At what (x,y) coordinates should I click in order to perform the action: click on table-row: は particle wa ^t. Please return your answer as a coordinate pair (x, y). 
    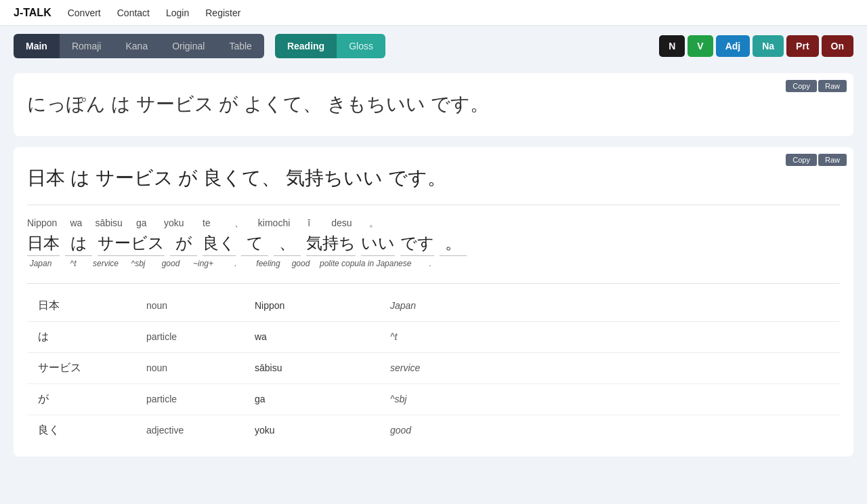
    Looking at the image, I should click on (434, 337).